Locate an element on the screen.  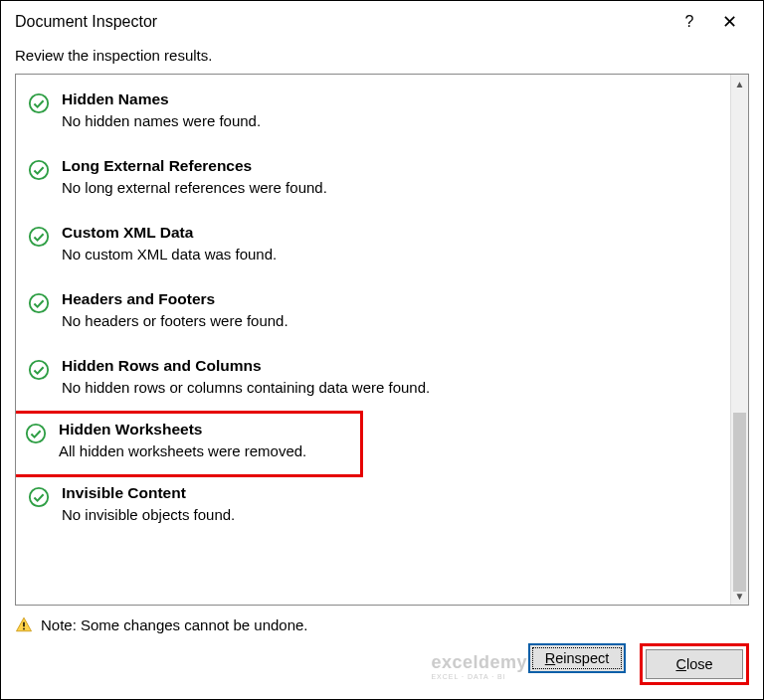
result-desc: No long external references were found. is located at coordinates (390, 187).